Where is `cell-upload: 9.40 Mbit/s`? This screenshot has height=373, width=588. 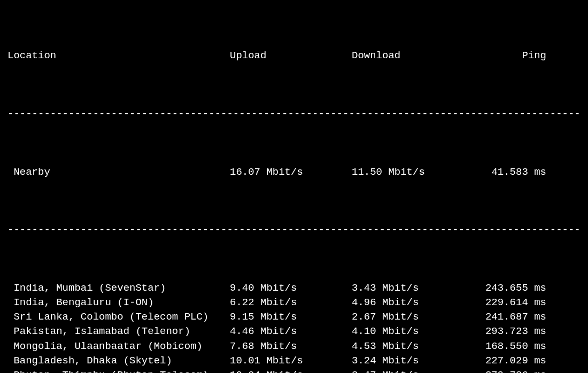
cell-upload: 9.40 Mbit/s is located at coordinates (291, 289).